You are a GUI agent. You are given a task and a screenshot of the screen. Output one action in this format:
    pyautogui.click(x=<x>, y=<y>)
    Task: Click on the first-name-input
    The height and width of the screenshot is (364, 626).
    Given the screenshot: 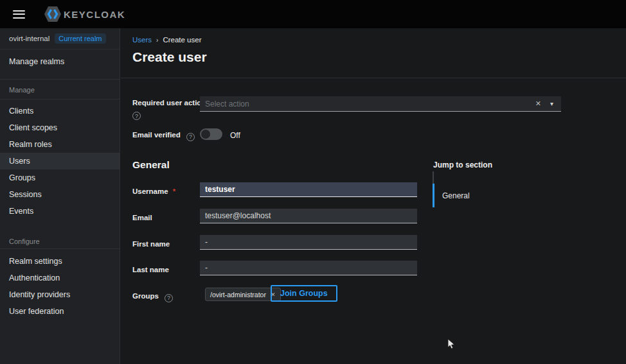 What is the action you would take?
    pyautogui.click(x=309, y=243)
    